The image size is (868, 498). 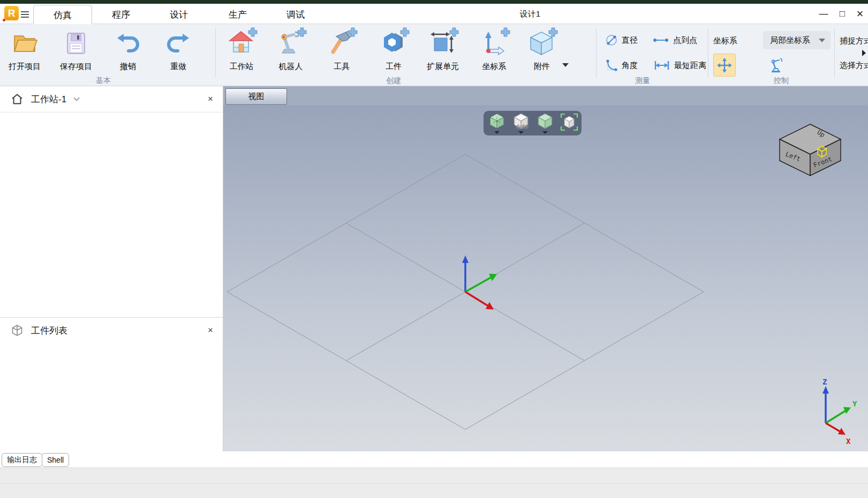 What do you see at coordinates (661, 40) in the screenshot?
I see `point-to-point-icon` at bounding box center [661, 40].